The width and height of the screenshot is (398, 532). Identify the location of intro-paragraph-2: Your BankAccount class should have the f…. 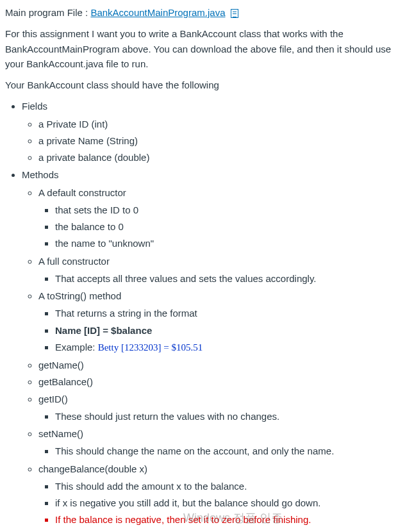
(199, 85).